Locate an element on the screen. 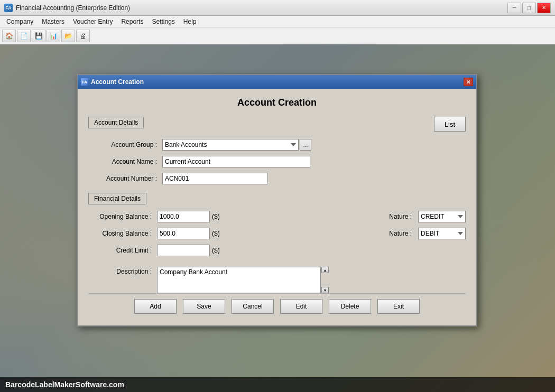  toolbar-print: 🖨 is located at coordinates (83, 36).